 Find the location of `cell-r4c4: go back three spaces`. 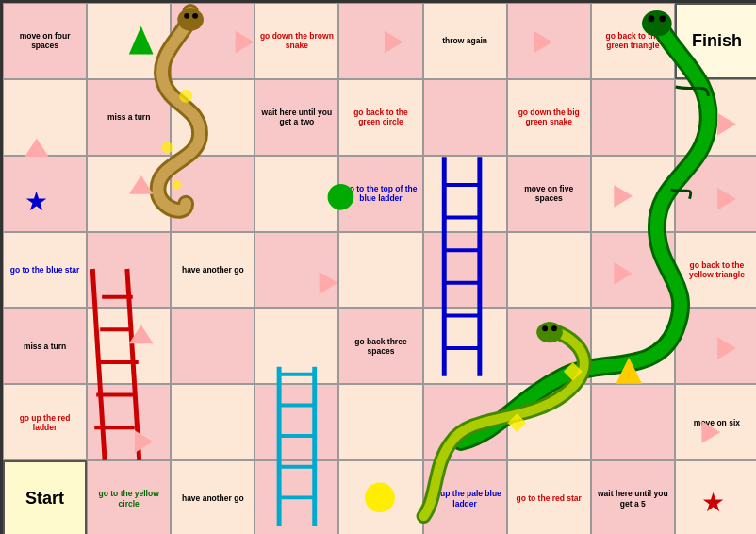

cell-r4c4: go back three spaces is located at coordinates (381, 345).